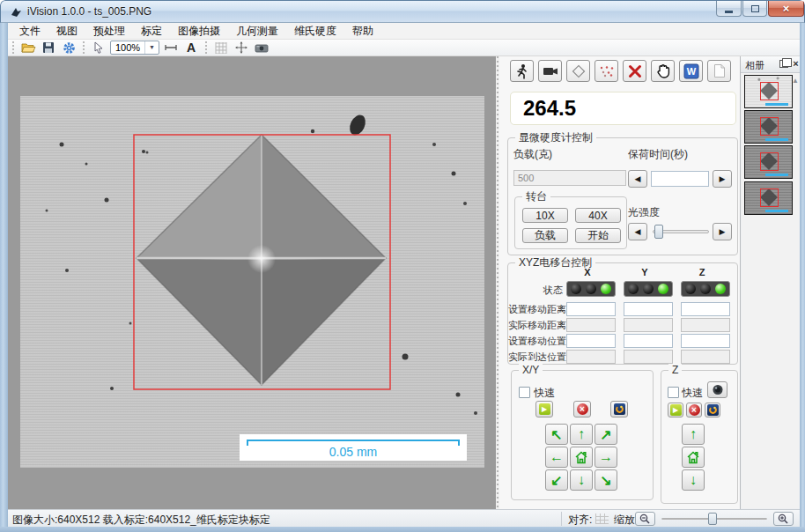  What do you see at coordinates (525, 393) in the screenshot?
I see `xy-fast-checkbox` at bounding box center [525, 393].